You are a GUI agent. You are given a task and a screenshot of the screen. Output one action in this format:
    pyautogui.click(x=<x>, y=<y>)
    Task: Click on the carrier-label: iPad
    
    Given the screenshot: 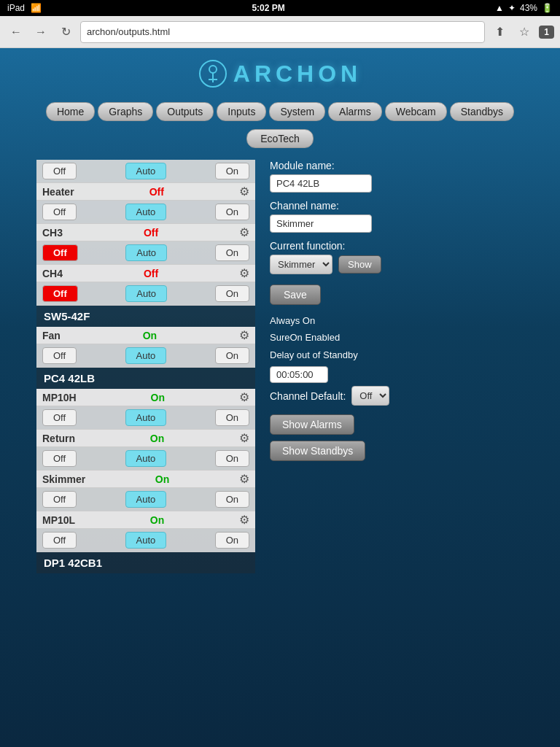 What is the action you would take?
    pyautogui.click(x=16, y=8)
    